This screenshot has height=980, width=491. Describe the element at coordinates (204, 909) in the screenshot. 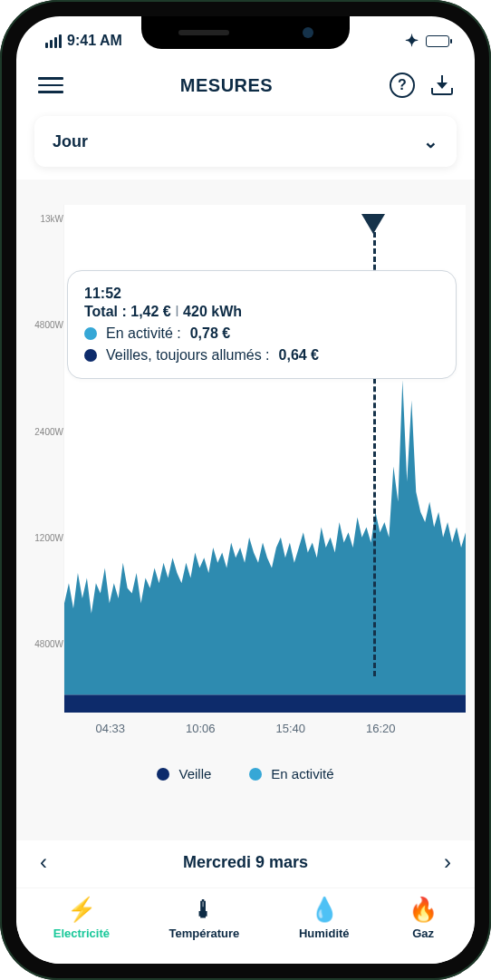

I see `thermometer-icon: 🌡` at that location.